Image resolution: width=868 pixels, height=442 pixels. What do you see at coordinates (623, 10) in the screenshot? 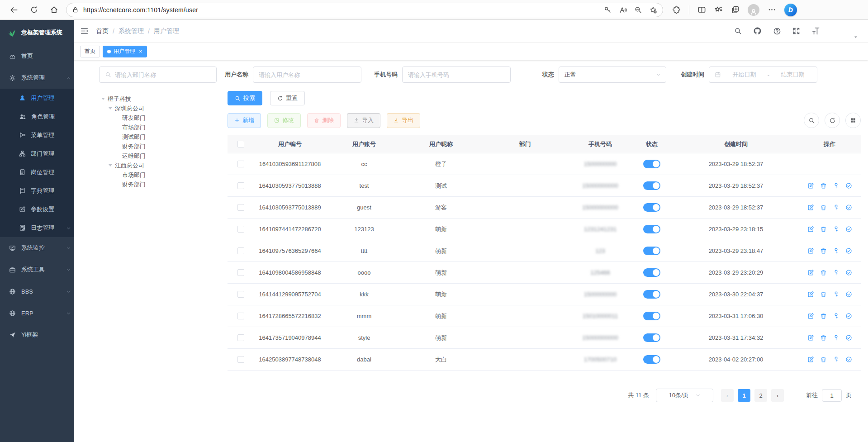
I see `read-aloud-icon` at bounding box center [623, 10].